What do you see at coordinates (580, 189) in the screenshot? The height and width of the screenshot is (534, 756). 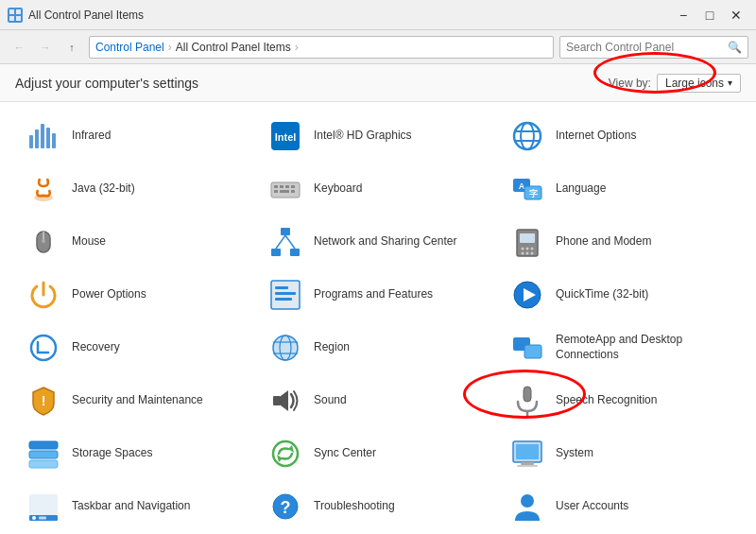 I see `language-label: Language` at bounding box center [580, 189].